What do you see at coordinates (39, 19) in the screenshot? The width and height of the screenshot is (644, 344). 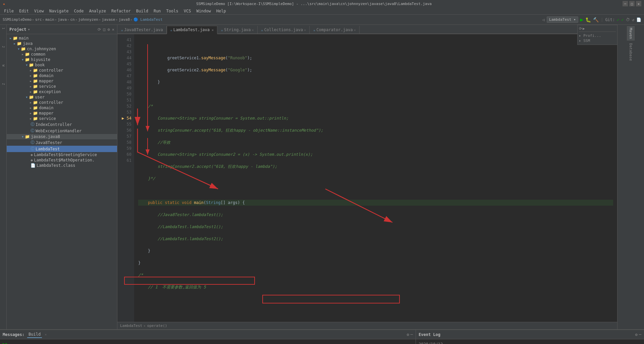 I see `bc-src: src` at bounding box center [39, 19].